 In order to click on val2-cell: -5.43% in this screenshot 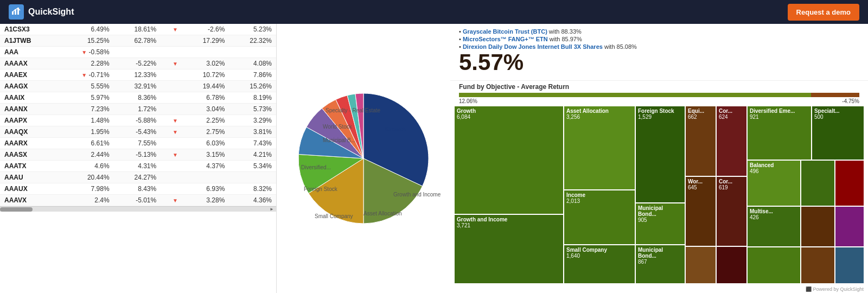, I will do `click(138, 132)`.